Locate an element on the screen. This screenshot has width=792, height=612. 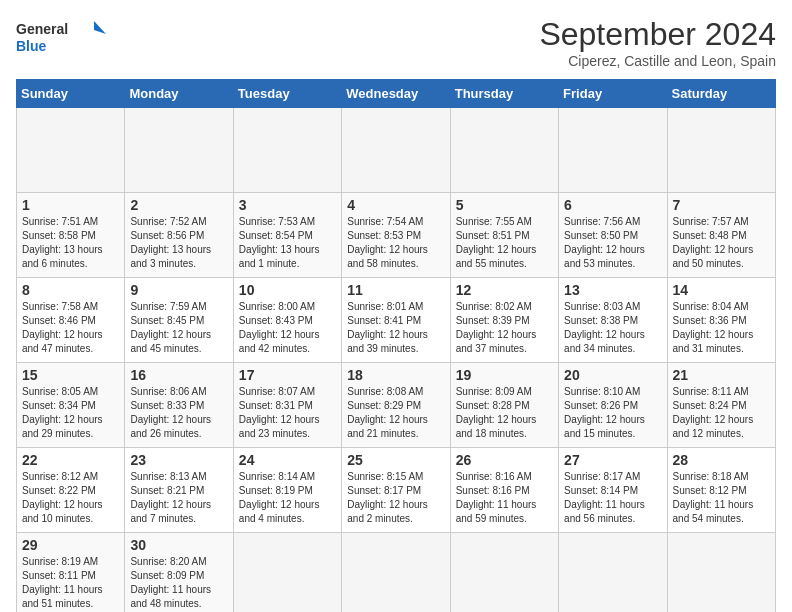
calendar-cell: 3 Sunrise: 7:53 AMSunset: 8:54 PMDayligh… is located at coordinates (287, 236).